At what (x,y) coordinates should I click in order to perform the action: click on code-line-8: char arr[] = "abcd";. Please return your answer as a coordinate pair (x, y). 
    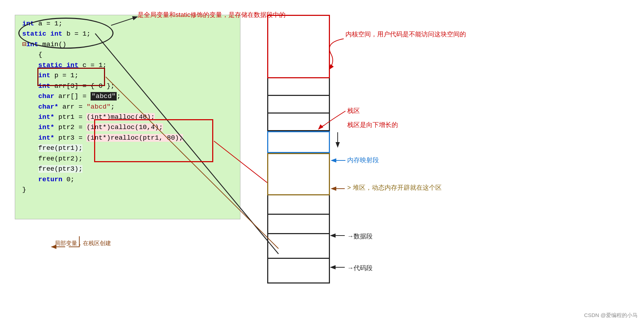
    Looking at the image, I should click on (129, 97).